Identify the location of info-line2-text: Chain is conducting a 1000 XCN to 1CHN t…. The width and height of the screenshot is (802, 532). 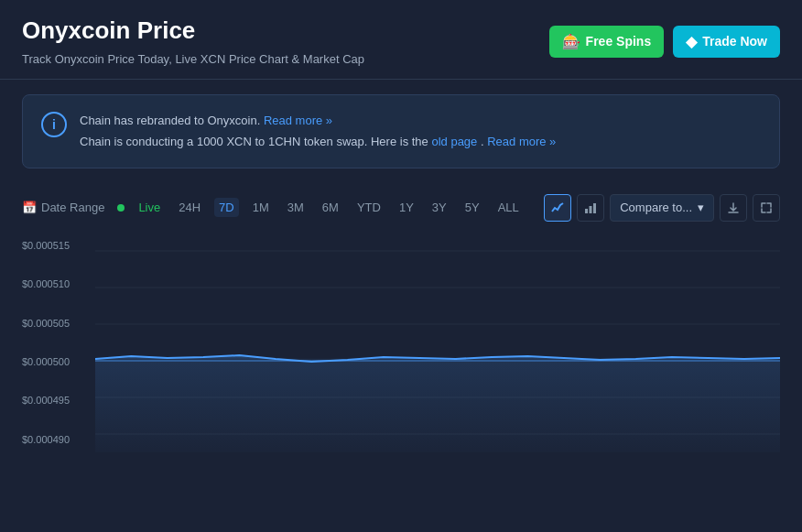
(255, 141).